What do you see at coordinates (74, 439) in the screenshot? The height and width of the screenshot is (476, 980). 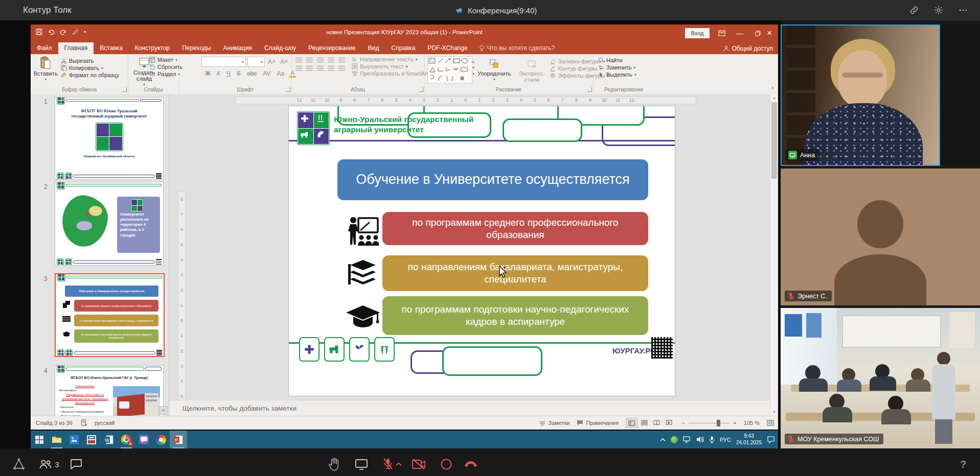 I see `photos-icon` at bounding box center [74, 439].